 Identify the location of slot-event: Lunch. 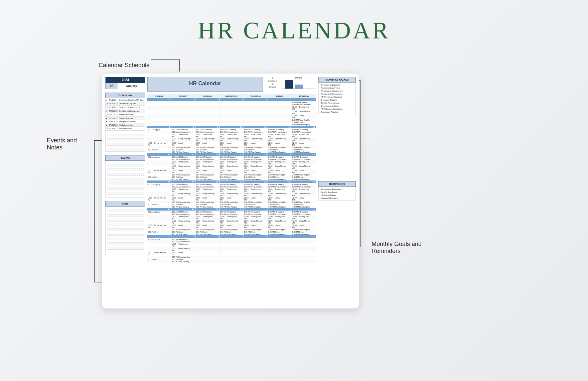
(283, 144).